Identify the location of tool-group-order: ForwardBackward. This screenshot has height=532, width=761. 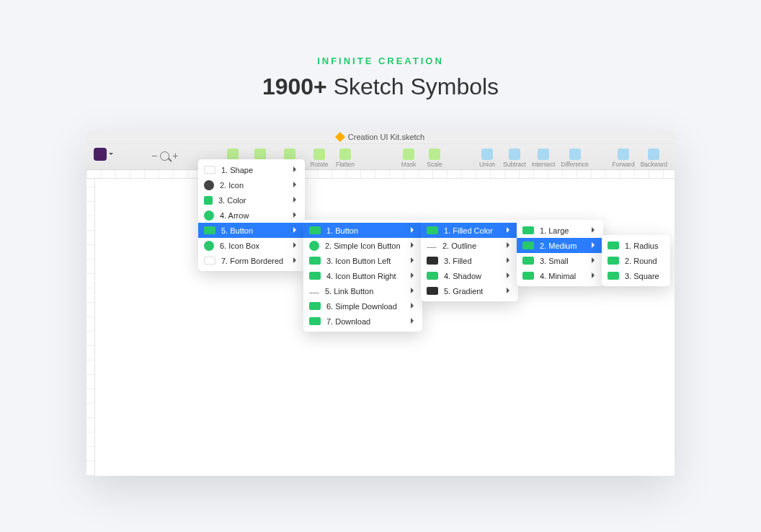
(640, 159).